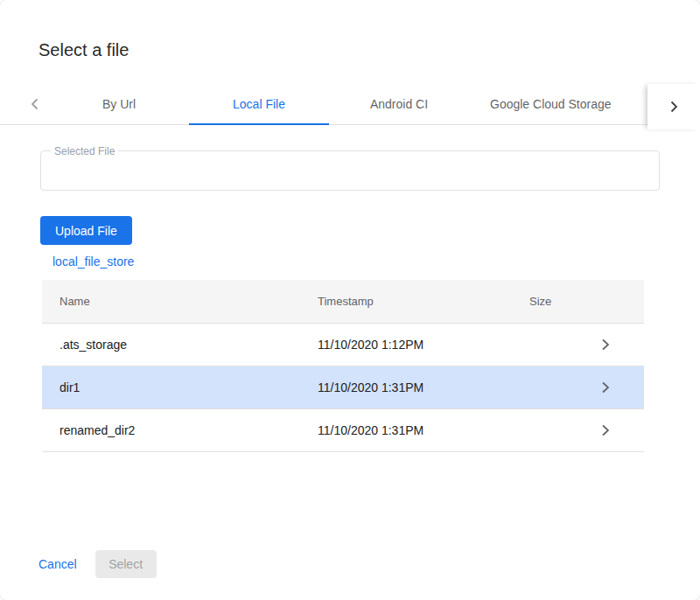 The image size is (700, 600). I want to click on dialog-footer: Cancel Select, so click(98, 564).